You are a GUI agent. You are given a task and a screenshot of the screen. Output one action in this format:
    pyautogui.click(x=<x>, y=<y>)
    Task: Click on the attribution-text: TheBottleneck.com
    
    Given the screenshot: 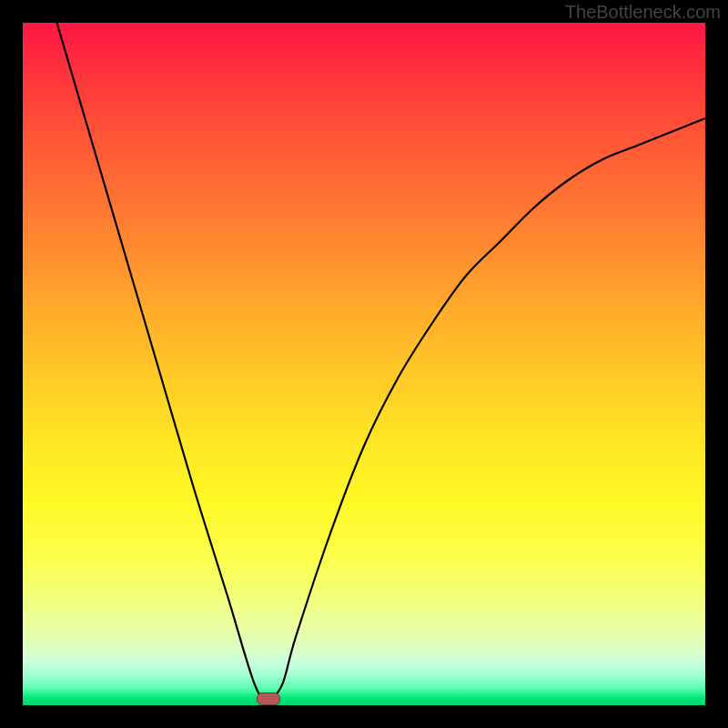 What is the action you would take?
    pyautogui.click(x=642, y=13)
    